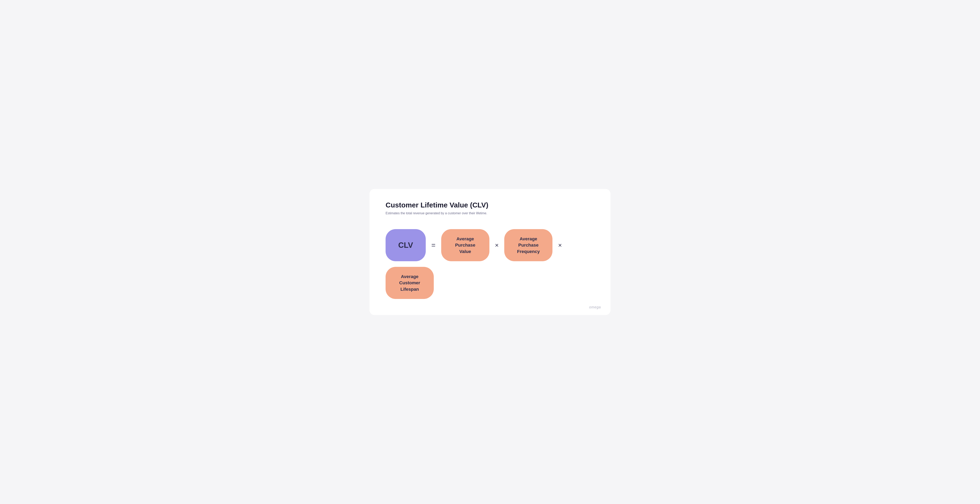 This screenshot has height=504, width=980. Describe the element at coordinates (528, 245) in the screenshot. I see `term-bubble-2: AveragePurchaseFrequency` at that location.